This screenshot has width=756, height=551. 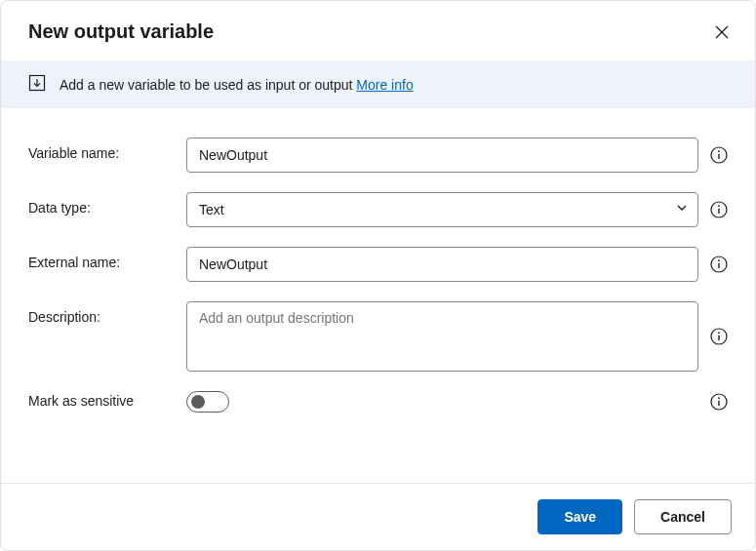 What do you see at coordinates (683, 517) in the screenshot?
I see `cancel-button: Cancel` at bounding box center [683, 517].